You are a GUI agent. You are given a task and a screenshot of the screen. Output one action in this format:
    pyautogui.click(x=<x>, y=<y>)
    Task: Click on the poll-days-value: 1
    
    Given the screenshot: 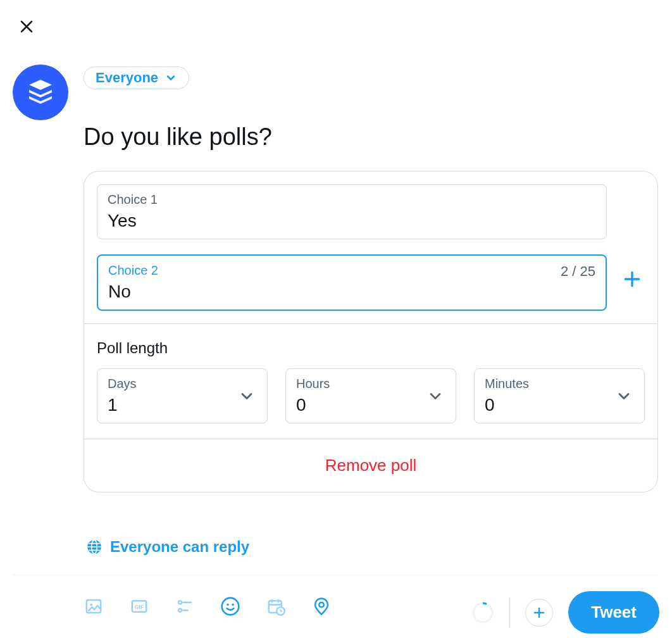 What is the action you would take?
    pyautogui.click(x=182, y=405)
    